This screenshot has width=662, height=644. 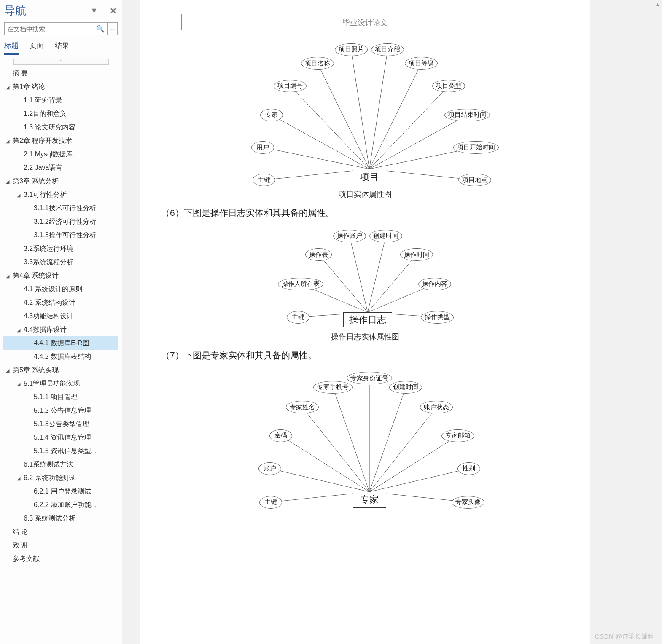 I want to click on outline-item: 4.4.2 数据库表结构, so click(x=61, y=357).